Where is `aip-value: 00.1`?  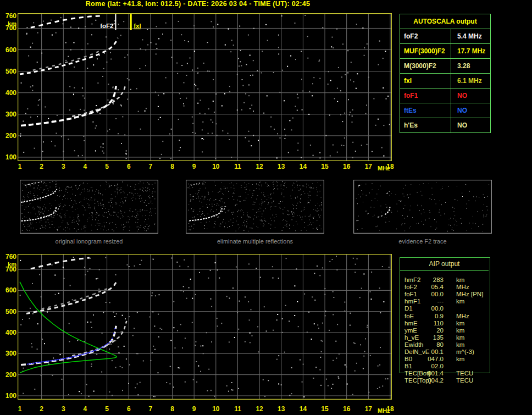 aip-value: 00.1 is located at coordinates (432, 352).